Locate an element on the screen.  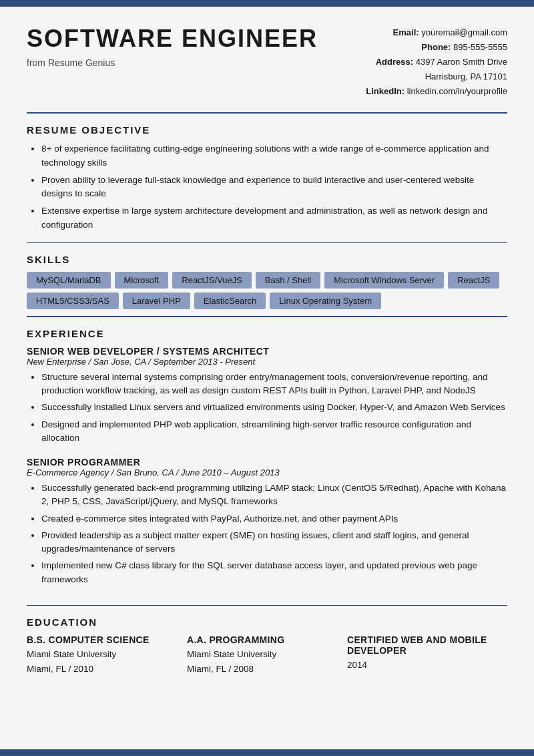
linkedin-line: LinkedIn: linkedin.com/in/yourprofile is located at coordinates (437, 91).